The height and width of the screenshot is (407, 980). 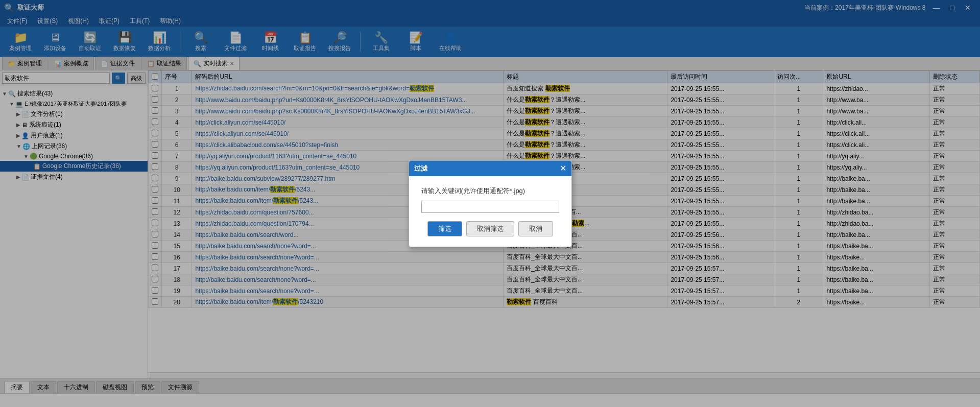 I want to click on modal-body: 请输入关键词(允许使用通配符*.jpg) 筛选 取消筛选 取消, so click(x=490, y=211).